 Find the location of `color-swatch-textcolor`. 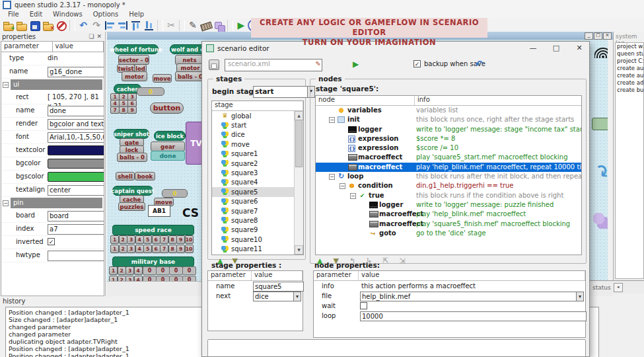

color-swatch-textcolor is located at coordinates (76, 151).